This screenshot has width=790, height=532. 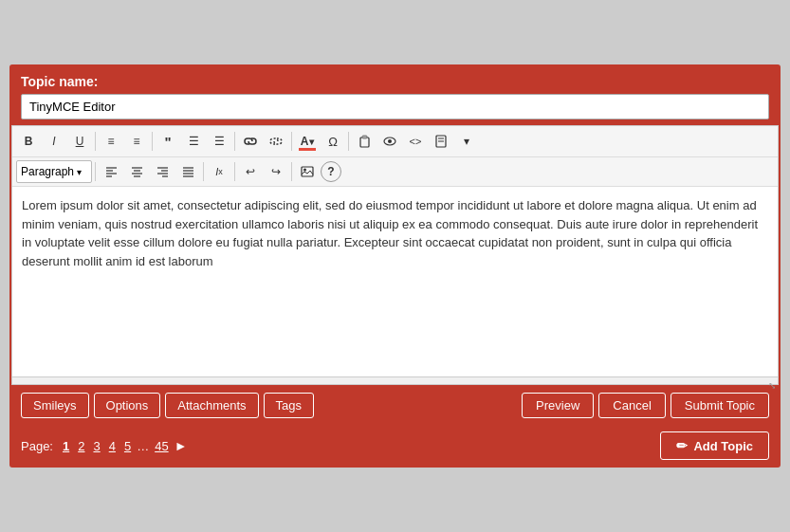 I want to click on page-label: Page:, so click(x=37, y=446).